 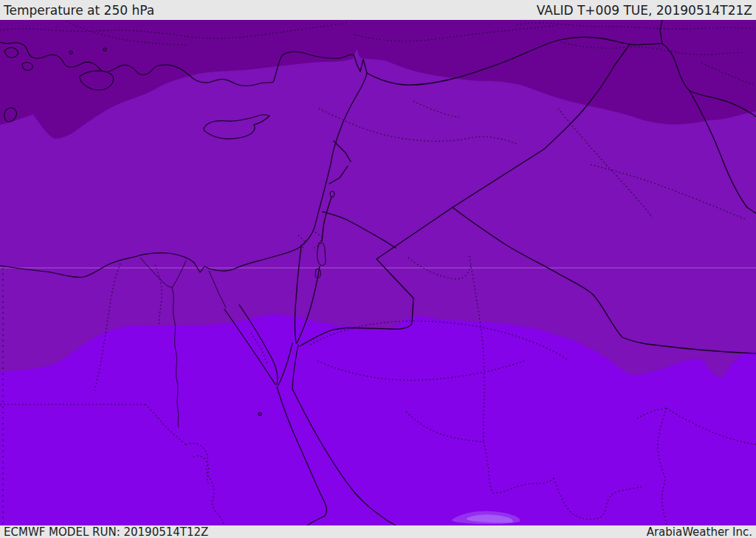 I want to click on model-run-label: ECMWF MODEL RUN: 20190514T12Z, so click(x=106, y=531).